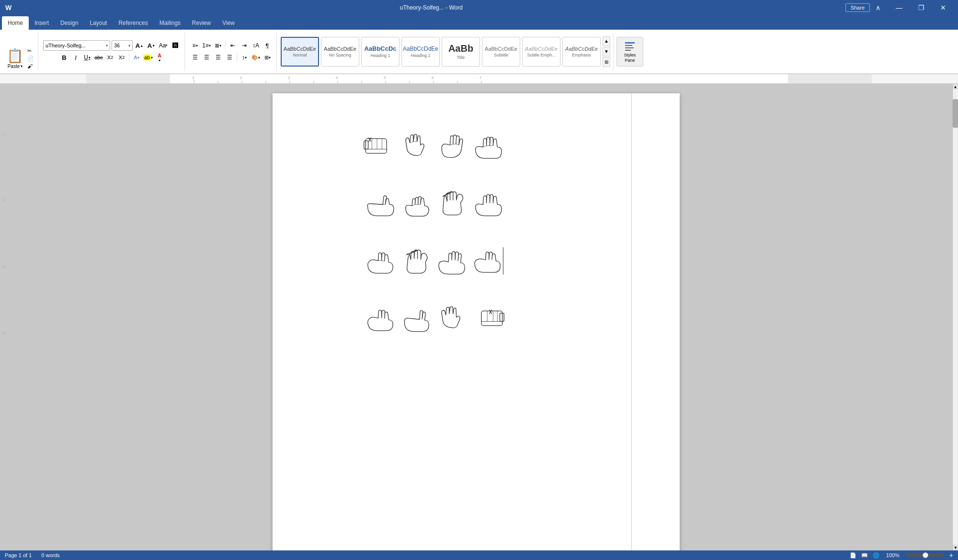 The image size is (958, 560). What do you see at coordinates (445, 52) in the screenshot?
I see `styles-gallery: AaBbCcDdEe Normal AaBbCcDdEe No Spacing …` at bounding box center [445, 52].